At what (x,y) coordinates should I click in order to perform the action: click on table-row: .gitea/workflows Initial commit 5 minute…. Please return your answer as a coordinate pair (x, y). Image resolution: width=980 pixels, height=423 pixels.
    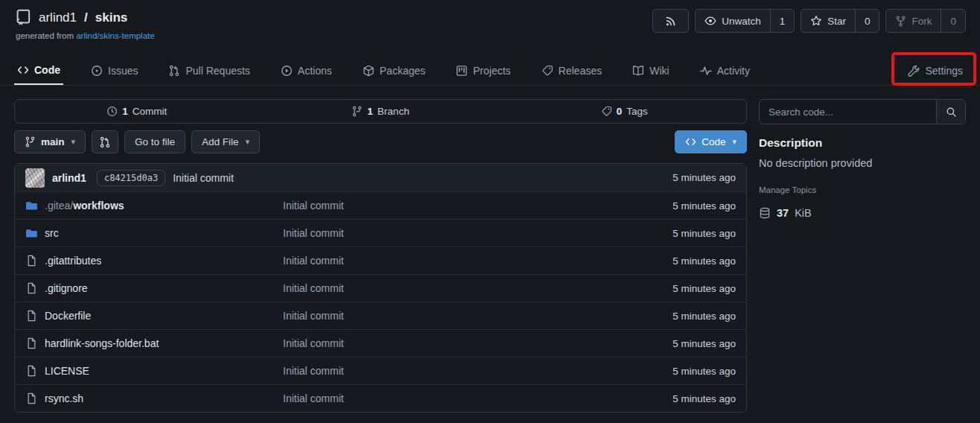
    Looking at the image, I should click on (381, 206).